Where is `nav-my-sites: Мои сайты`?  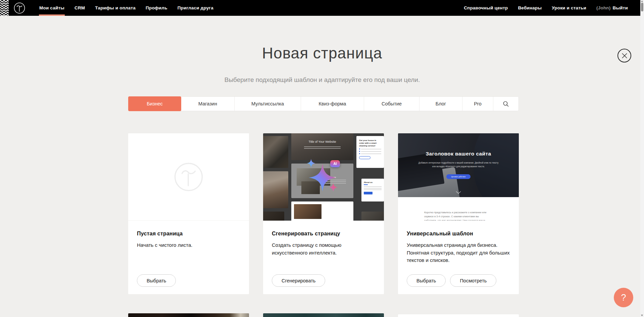 nav-my-sites: Мои сайты is located at coordinates (52, 8).